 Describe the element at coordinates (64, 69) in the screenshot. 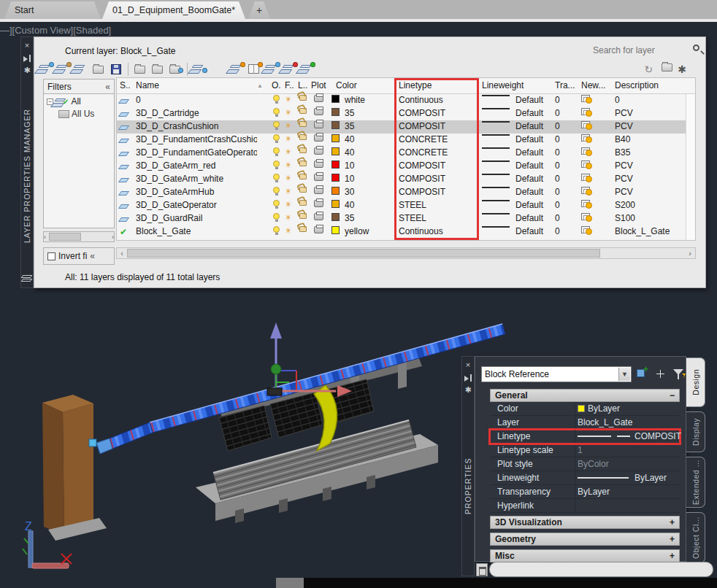

I see `new-group-filter-icon` at that location.